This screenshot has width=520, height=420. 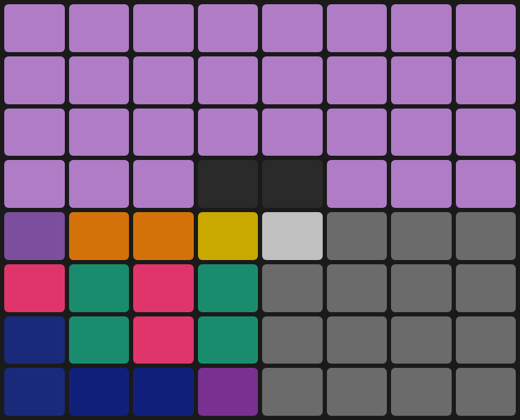 I want to click on pad-r2c2, so click(x=99, y=80).